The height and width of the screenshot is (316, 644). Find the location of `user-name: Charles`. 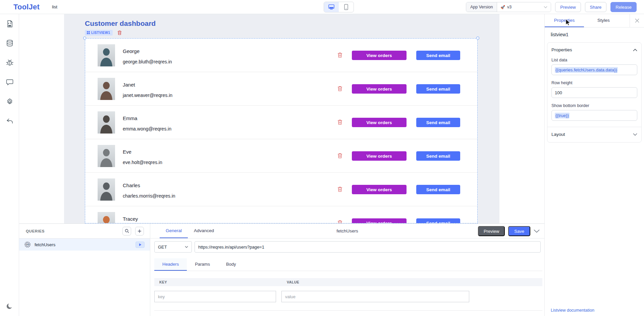

user-name: Charles is located at coordinates (131, 185).